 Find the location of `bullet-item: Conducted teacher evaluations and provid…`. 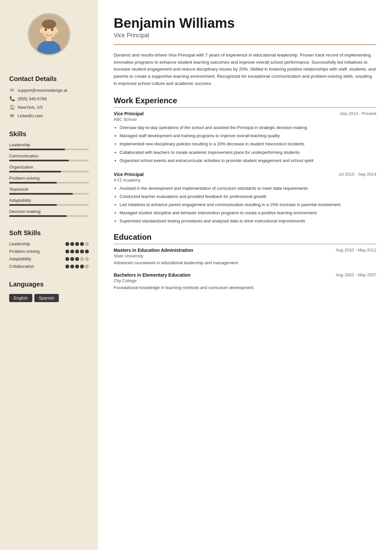

bullet-item: Conducted teacher evaluations and provid… is located at coordinates (248, 197).